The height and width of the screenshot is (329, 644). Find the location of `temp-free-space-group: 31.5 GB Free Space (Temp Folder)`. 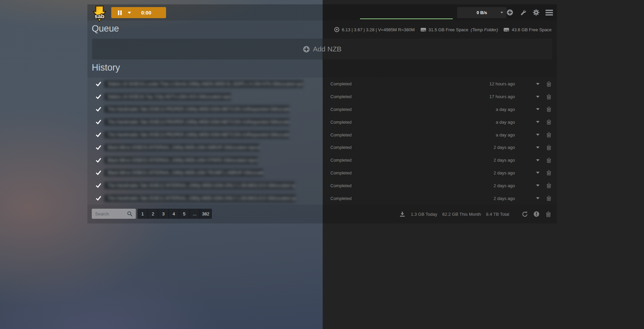

temp-free-space-group: 31.5 GB Free Space (Temp Folder) is located at coordinates (459, 30).